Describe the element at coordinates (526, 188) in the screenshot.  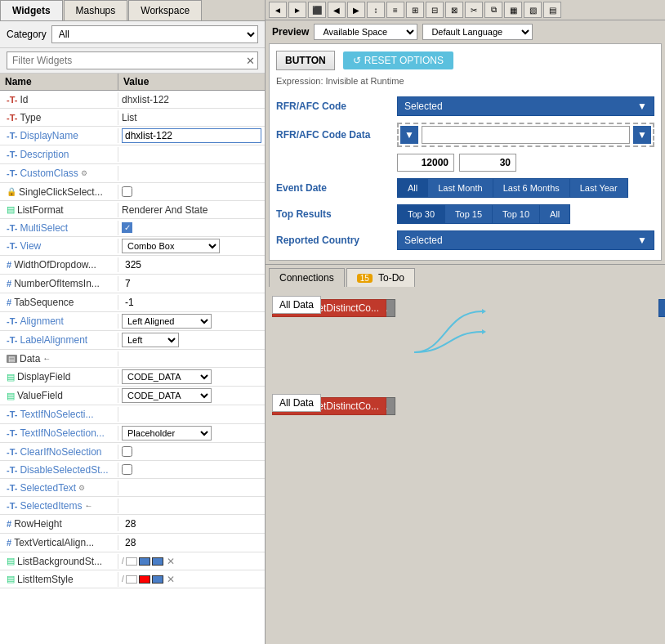
I see `event-date-control: All Last Month Last 6 Months Last Year` at that location.